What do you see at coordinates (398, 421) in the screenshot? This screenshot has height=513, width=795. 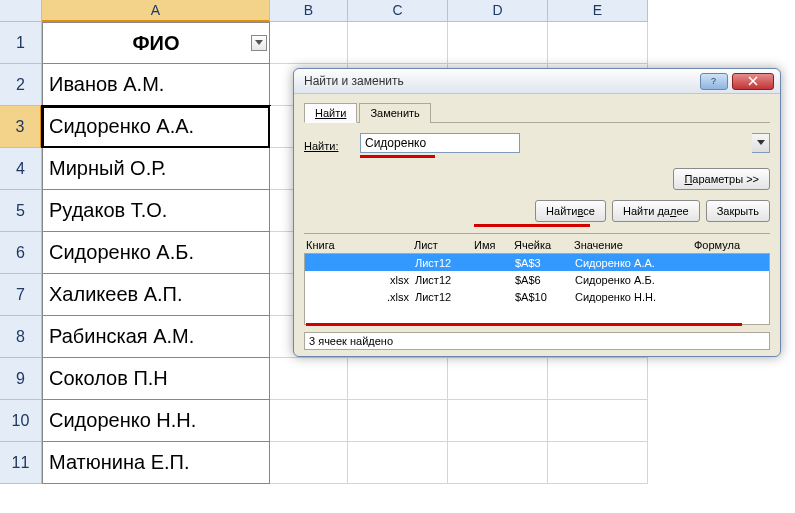 I see `grid-row: 10Сидоренко Н.Н.` at bounding box center [398, 421].